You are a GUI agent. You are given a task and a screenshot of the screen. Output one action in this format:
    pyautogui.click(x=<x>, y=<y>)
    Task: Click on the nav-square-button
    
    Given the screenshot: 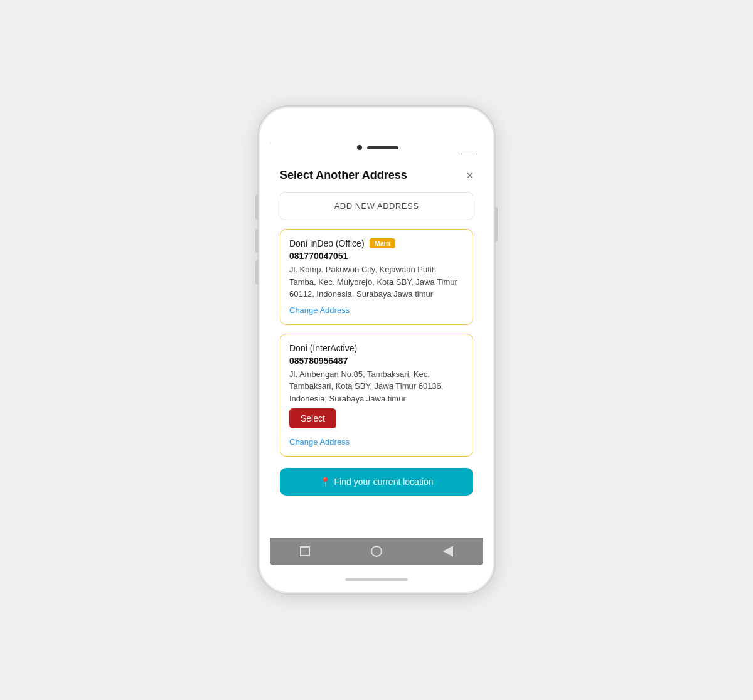 What is the action you would take?
    pyautogui.click(x=305, y=551)
    